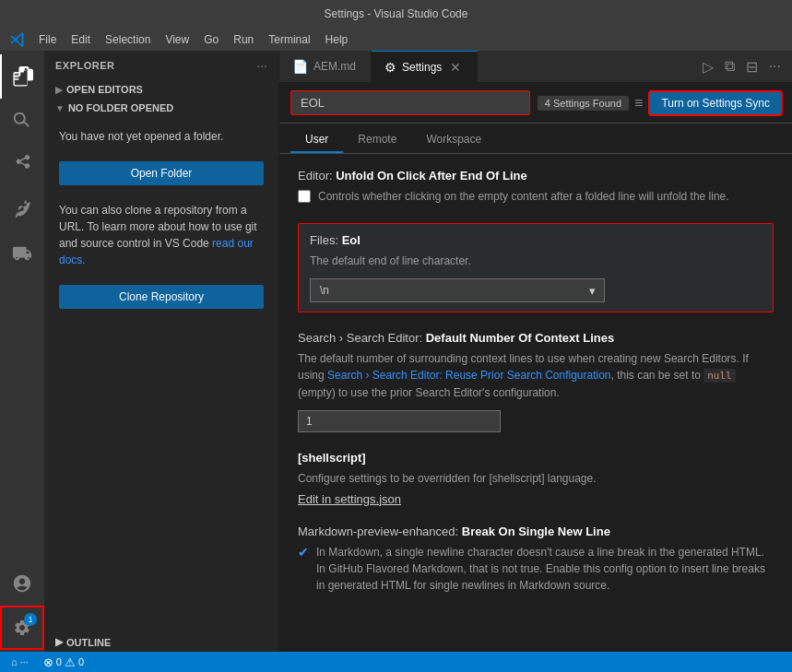 The width and height of the screenshot is (792, 672). Describe the element at coordinates (262, 65) in the screenshot. I see `sidebar-more-btn: ···` at that location.